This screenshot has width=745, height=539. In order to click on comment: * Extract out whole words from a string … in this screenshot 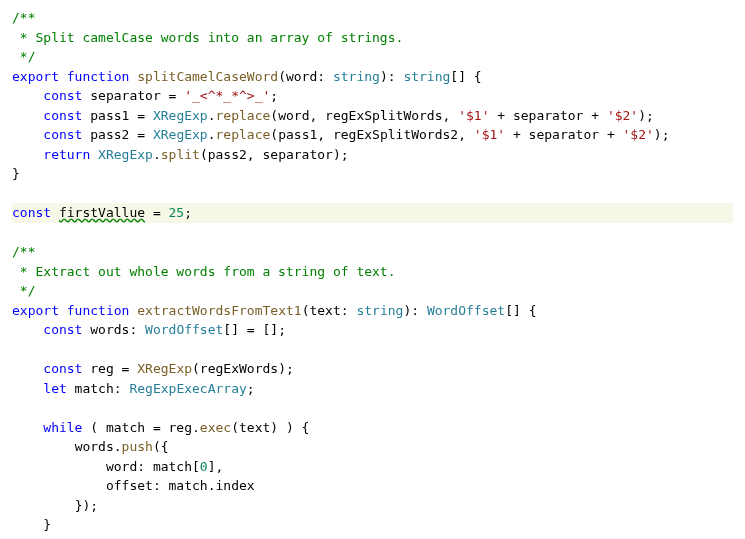, I will do `click(204, 272)`.